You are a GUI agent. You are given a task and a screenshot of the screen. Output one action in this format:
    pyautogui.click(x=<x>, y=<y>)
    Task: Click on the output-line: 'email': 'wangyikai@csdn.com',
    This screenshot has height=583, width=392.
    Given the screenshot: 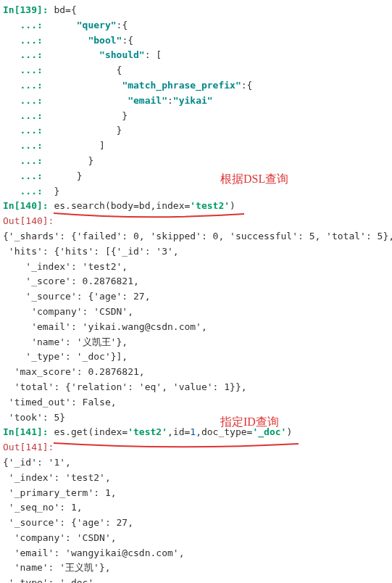 What is the action you would take?
    pyautogui.click(x=197, y=554)
    